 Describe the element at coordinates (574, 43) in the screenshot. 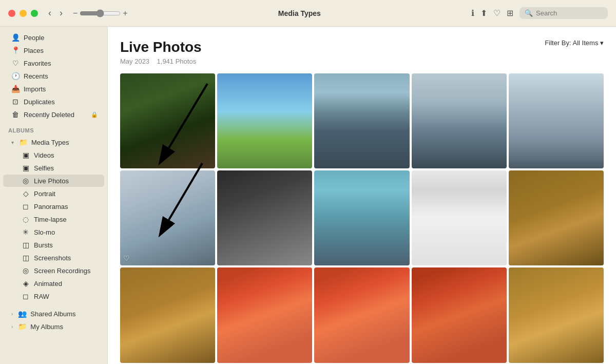

I see `filter-button: Filter By: All Items ▾` at that location.